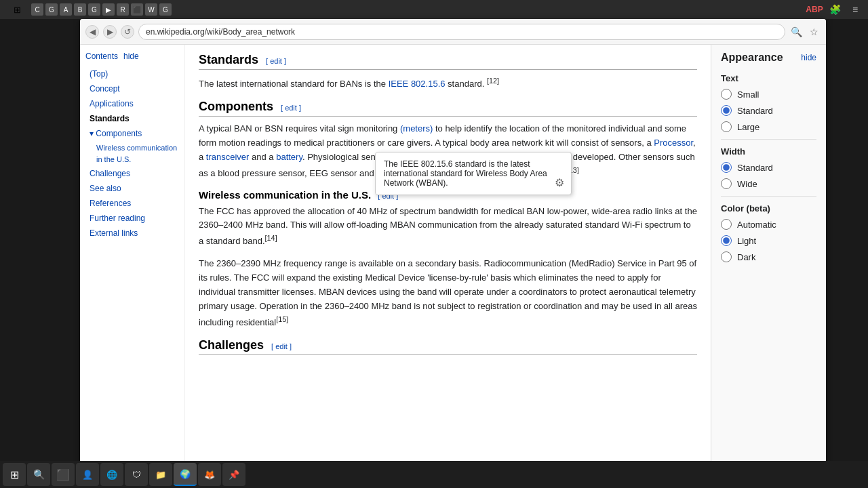 The width and height of the screenshot is (868, 488). What do you see at coordinates (796, 32) in the screenshot?
I see `search-icon: 🔍` at bounding box center [796, 32].